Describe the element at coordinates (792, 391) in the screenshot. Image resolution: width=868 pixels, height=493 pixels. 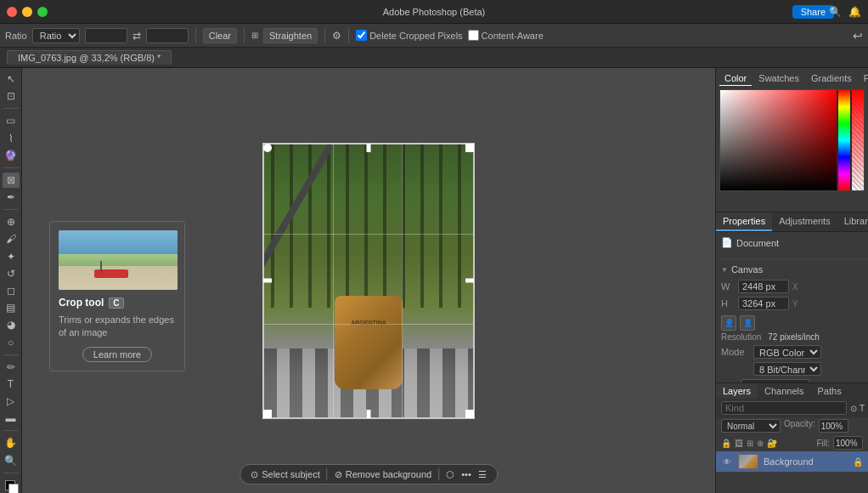
I see `layers-tabs: Layers Channels Paths` at that location.